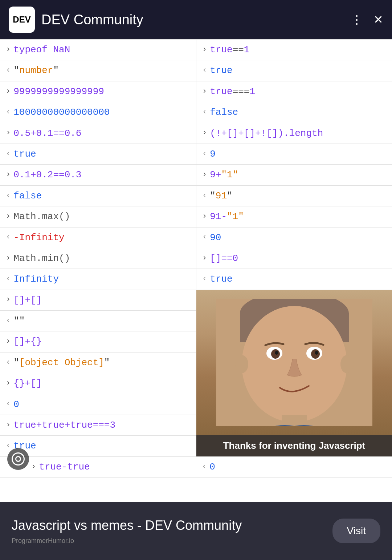  I want to click on face-svg: MSB17, so click(294, 362).